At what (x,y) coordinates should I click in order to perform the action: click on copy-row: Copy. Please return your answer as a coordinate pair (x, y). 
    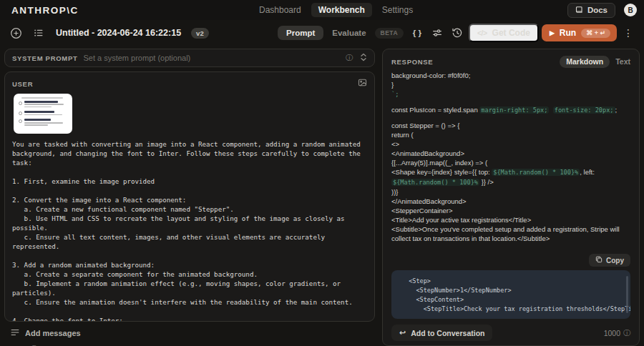
    Looking at the image, I should click on (511, 260).